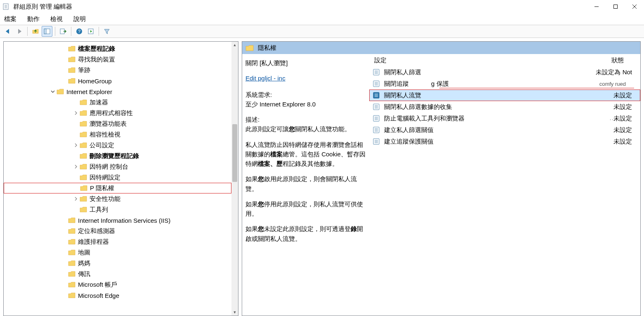 The width and height of the screenshot is (644, 316). I want to click on tree-item: 應用程式相容性, so click(118, 113).